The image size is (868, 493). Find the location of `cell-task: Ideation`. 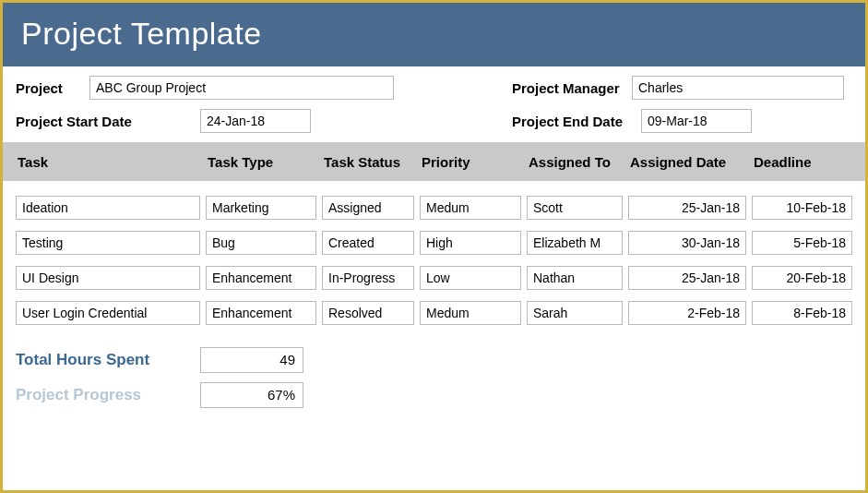

cell-task: Ideation is located at coordinates (108, 208).